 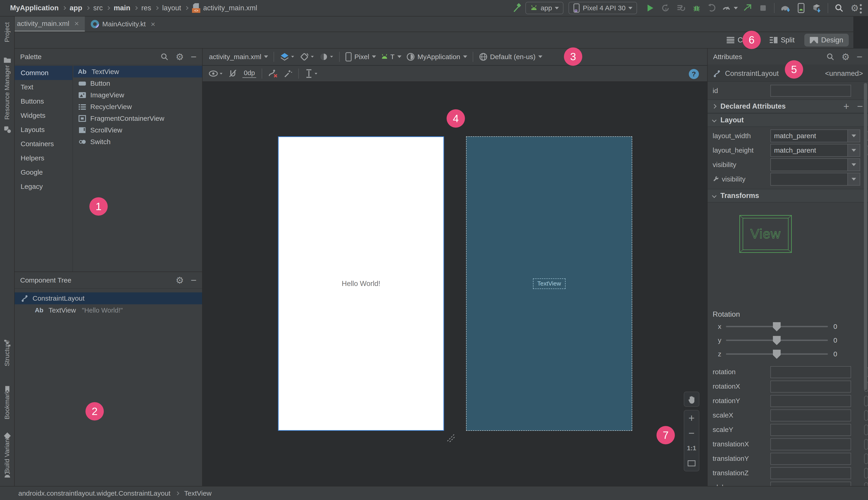 What do you see at coordinates (860, 106) in the screenshot?
I see `remove-attribute-icon: −` at bounding box center [860, 106].